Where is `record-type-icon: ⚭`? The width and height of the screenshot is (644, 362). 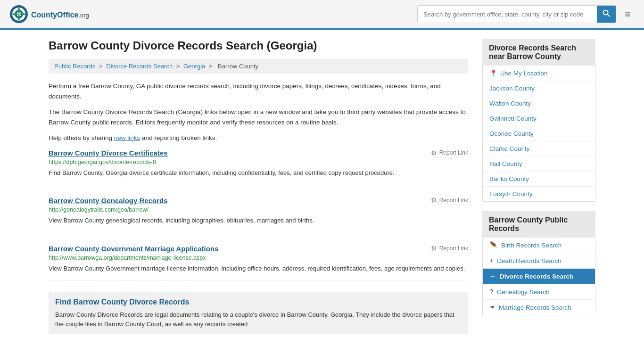
record-type-icon: ⚭ is located at coordinates (492, 307).